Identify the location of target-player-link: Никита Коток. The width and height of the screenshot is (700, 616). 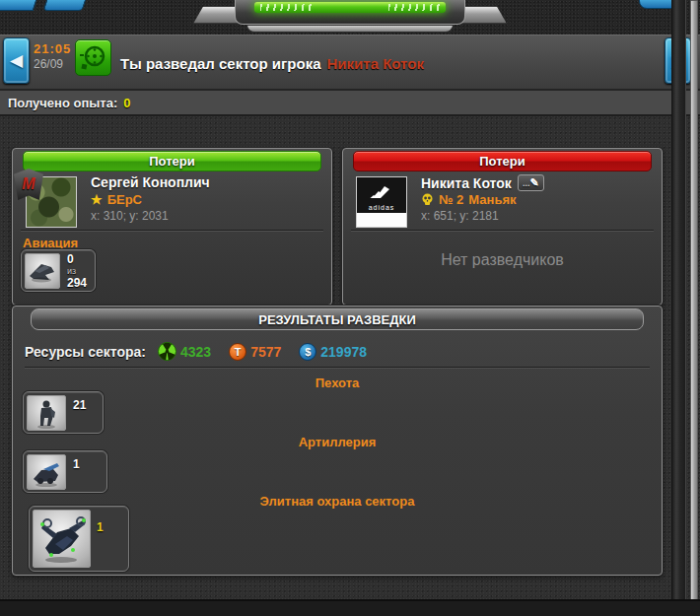
(376, 63).